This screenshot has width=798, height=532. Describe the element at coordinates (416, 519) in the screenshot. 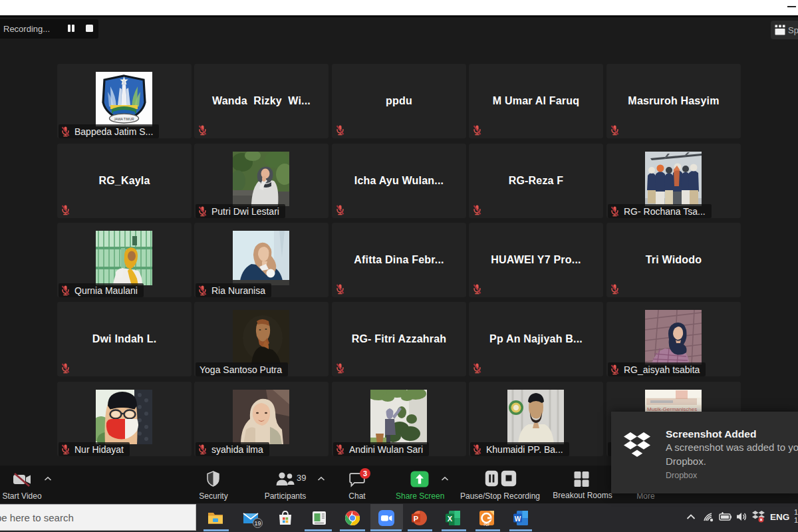

I see `svg-text: P` at that location.